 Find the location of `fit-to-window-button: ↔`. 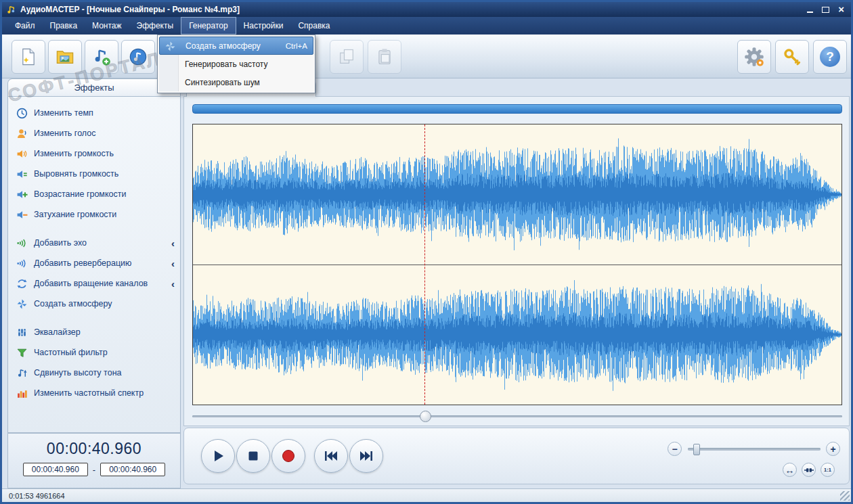

fit-to-window-button: ↔ is located at coordinates (789, 469).